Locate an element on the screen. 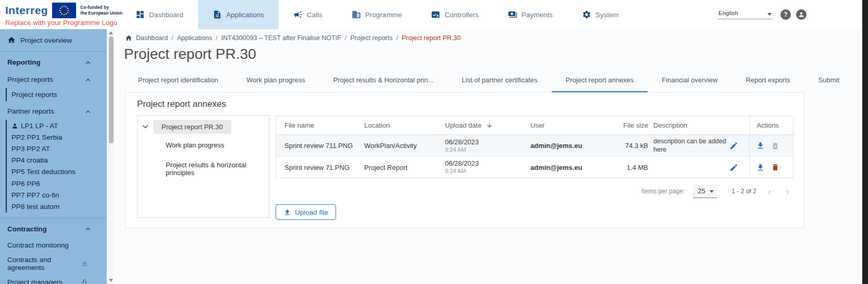 This screenshot has width=868, height=284. description-text: description can be added here is located at coordinates (691, 146).